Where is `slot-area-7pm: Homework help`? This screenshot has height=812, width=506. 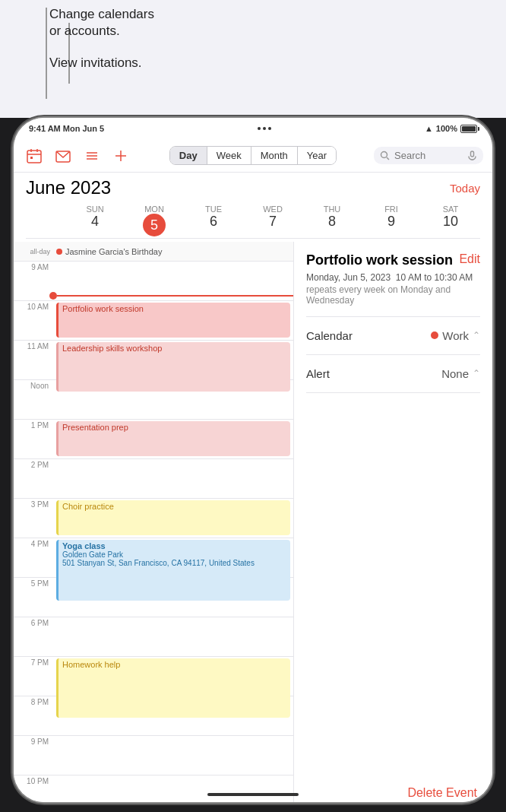 slot-area-7pm: Homework help is located at coordinates (173, 677).